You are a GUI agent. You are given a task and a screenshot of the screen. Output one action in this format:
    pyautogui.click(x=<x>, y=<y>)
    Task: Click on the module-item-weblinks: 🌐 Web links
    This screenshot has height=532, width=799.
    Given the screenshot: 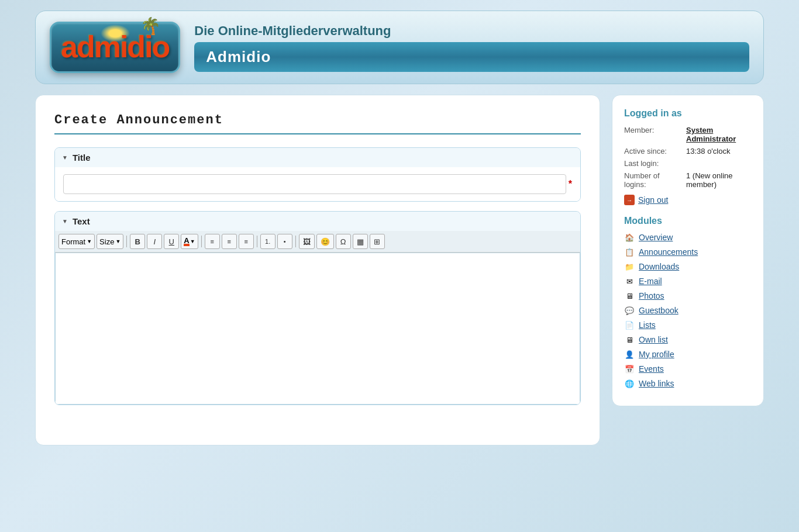 What is the action you would take?
    pyautogui.click(x=688, y=384)
    